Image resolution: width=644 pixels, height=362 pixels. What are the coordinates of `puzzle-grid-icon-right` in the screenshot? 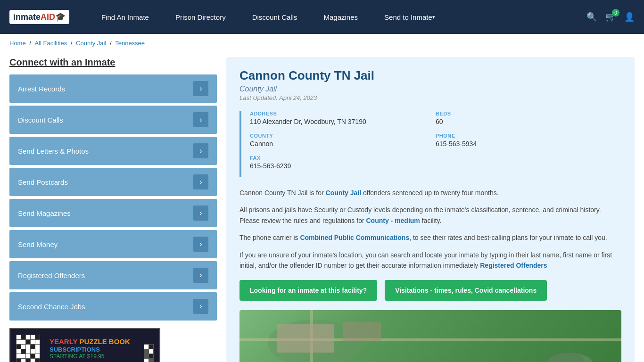 It's located at (149, 353).